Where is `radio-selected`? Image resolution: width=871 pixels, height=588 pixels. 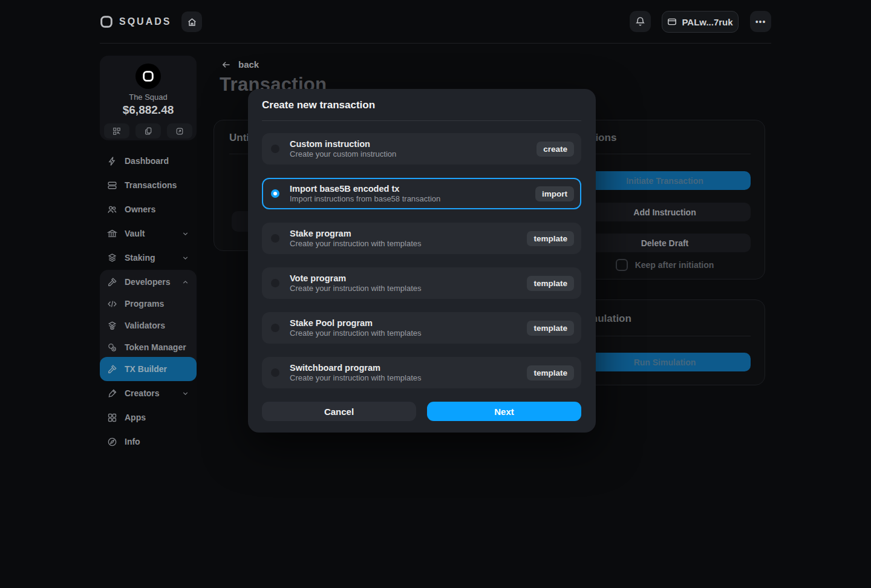
radio-selected is located at coordinates (275, 194).